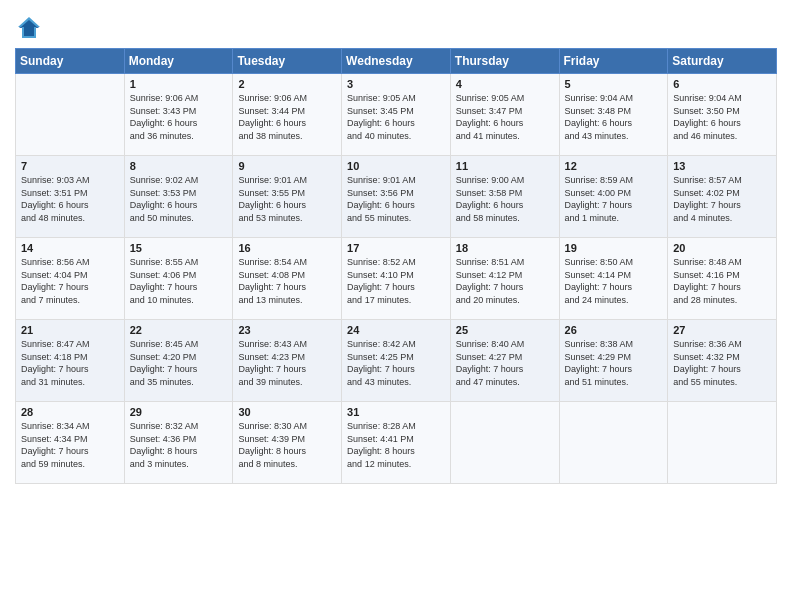 The image size is (792, 612). I want to click on calendar-cell: 14Sunrise: 8:56 AM Sunset: 4:04 PM Dayli…, so click(70, 279).